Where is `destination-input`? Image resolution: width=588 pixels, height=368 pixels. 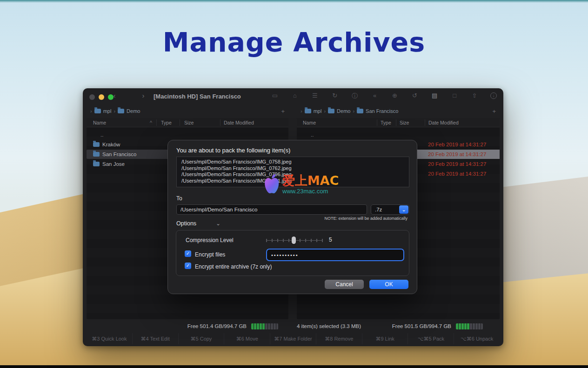 destination-input is located at coordinates (272, 210).